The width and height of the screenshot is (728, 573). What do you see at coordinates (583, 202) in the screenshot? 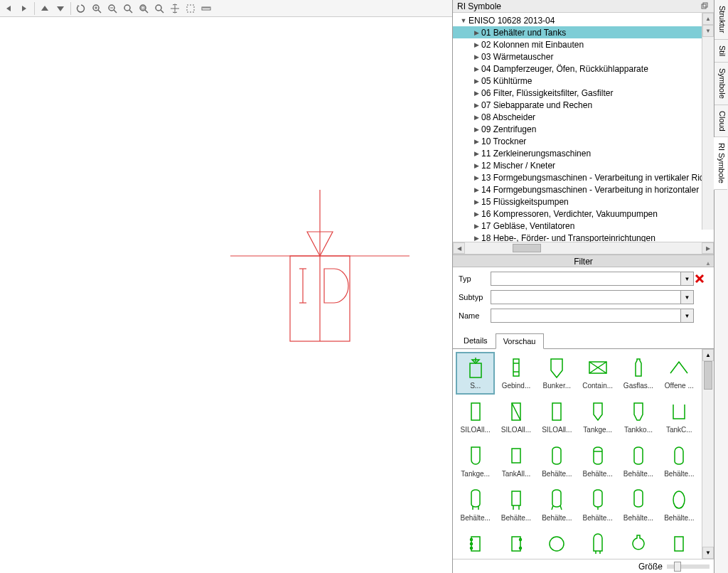
I see `tree-item: ▶15 Flüssigkeitspumpen` at bounding box center [583, 202].